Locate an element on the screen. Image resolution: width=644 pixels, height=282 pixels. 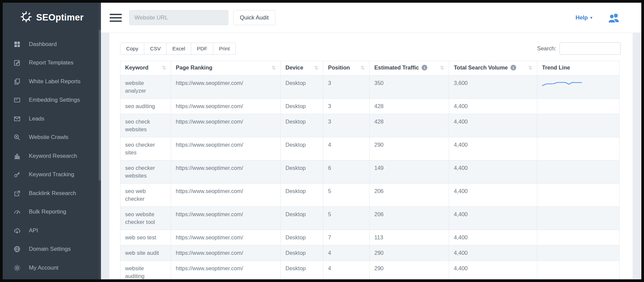
cell-estimated-traffic: 149 is located at coordinates (409, 172).